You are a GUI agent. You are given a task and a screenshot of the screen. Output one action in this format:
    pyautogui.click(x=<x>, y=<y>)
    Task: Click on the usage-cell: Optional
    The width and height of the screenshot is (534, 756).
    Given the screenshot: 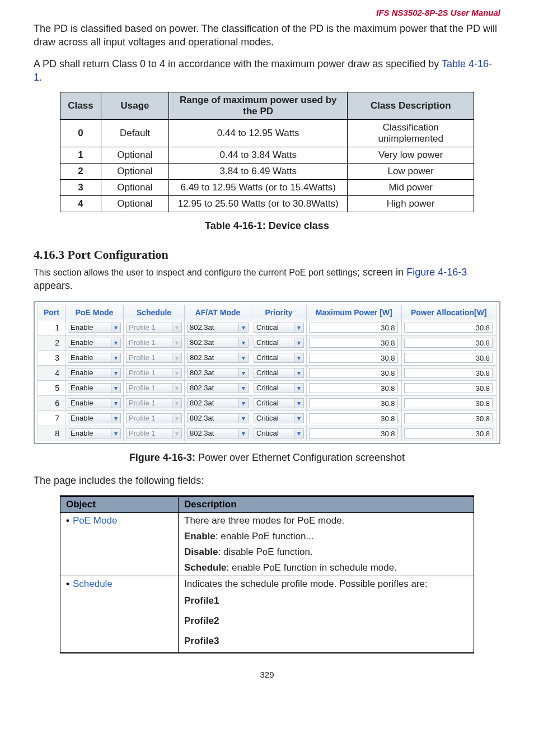 What is the action you would take?
    pyautogui.click(x=135, y=204)
    